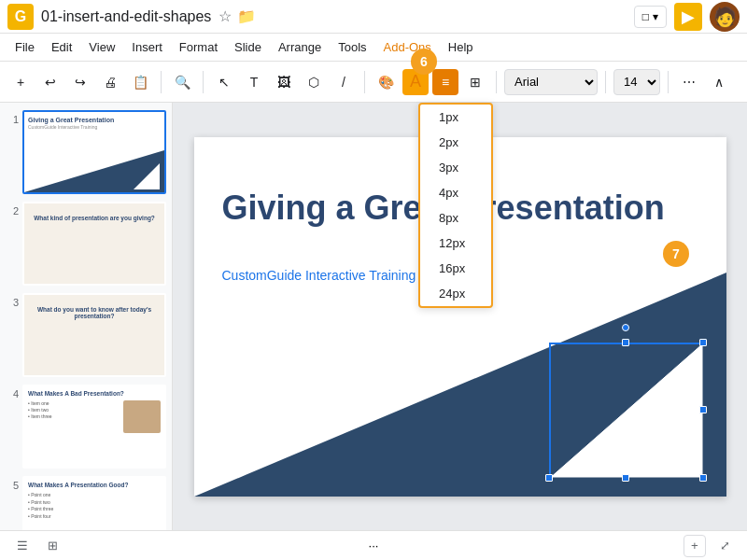 This screenshot has height=560, width=747. Describe the element at coordinates (94, 503) in the screenshot. I see `slide-preview-5: What Makes A Presentation Good? • Point …` at that location.